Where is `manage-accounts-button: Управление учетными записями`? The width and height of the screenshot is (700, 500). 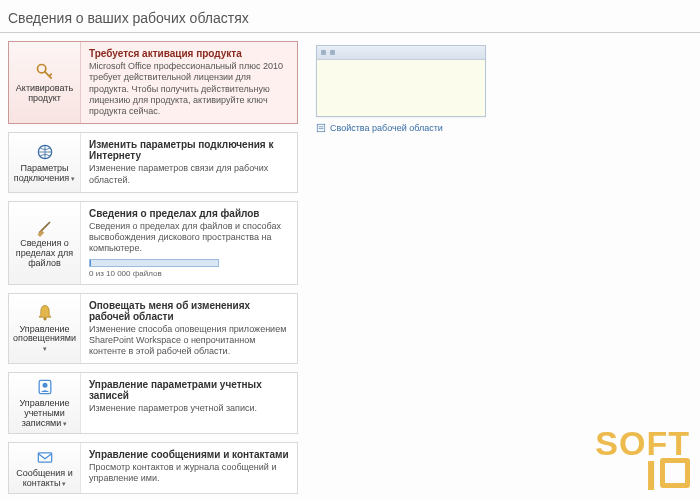 manage-accounts-button: Управление учетными записями is located at coordinates (45, 403).